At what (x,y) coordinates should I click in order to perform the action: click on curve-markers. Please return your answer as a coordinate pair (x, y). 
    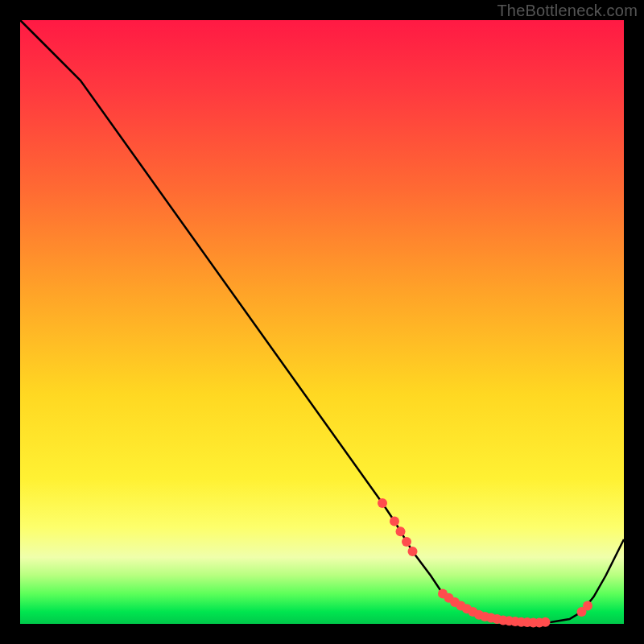
    Looking at the image, I should click on (485, 564).